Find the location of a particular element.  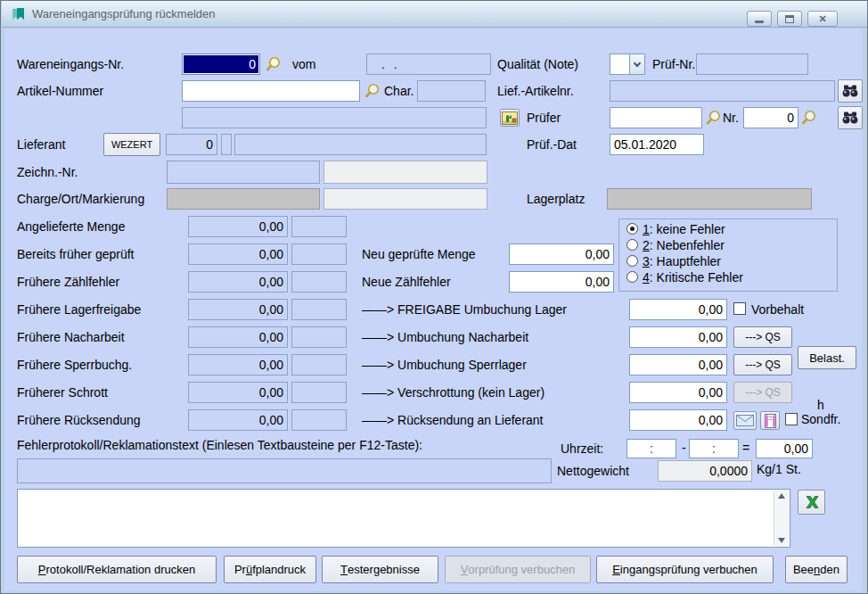

radio-nebenfehler-label: 2: Nebenfehler is located at coordinates (684, 245).